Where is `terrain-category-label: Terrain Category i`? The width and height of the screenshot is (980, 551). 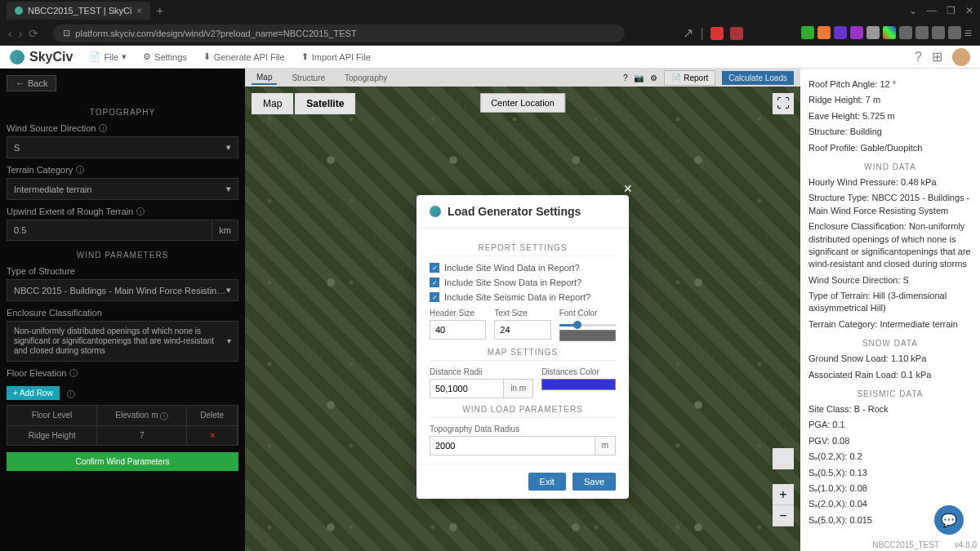
terrain-category-label: Terrain Category i is located at coordinates (122, 170).